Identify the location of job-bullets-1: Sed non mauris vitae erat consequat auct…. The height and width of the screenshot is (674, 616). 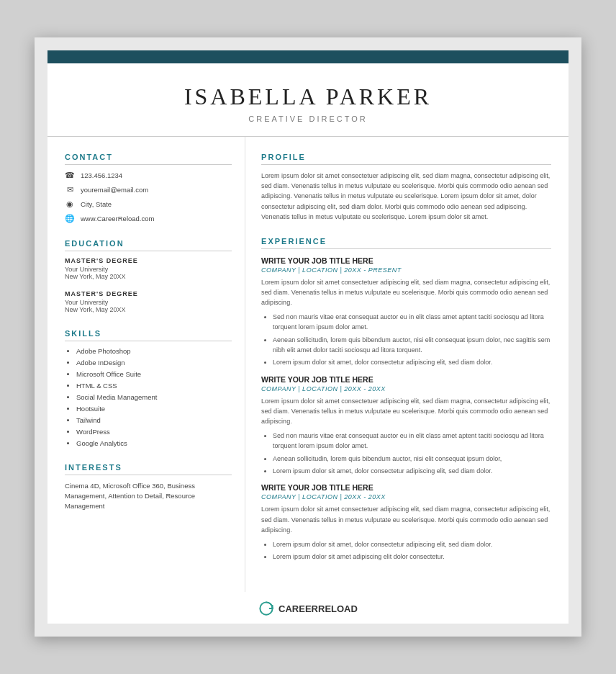
(406, 340).